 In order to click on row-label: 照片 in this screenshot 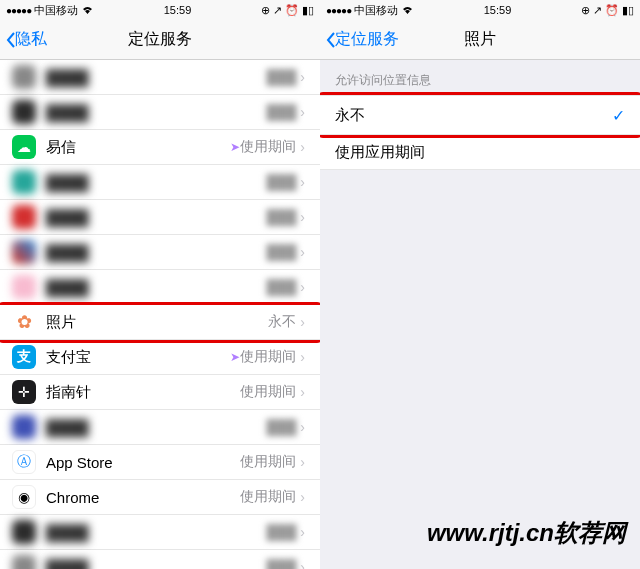, I will do `click(157, 322)`.